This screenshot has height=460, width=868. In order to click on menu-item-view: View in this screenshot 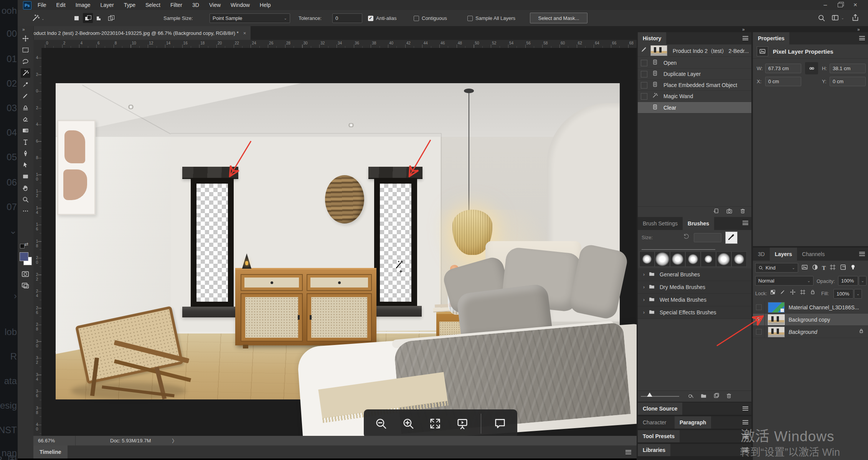, I will do `click(215, 5)`.